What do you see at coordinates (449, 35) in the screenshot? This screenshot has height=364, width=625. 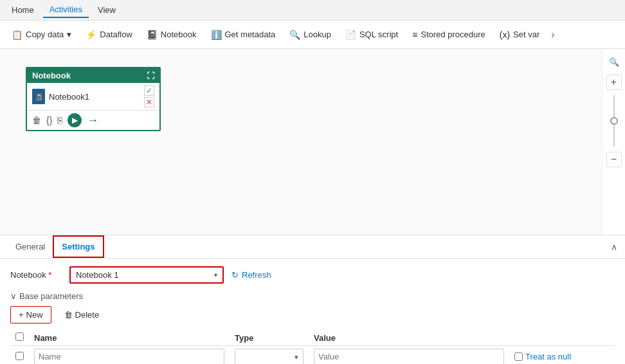 I see `stored-procedure-button: ≡ Stored procedure` at bounding box center [449, 35].